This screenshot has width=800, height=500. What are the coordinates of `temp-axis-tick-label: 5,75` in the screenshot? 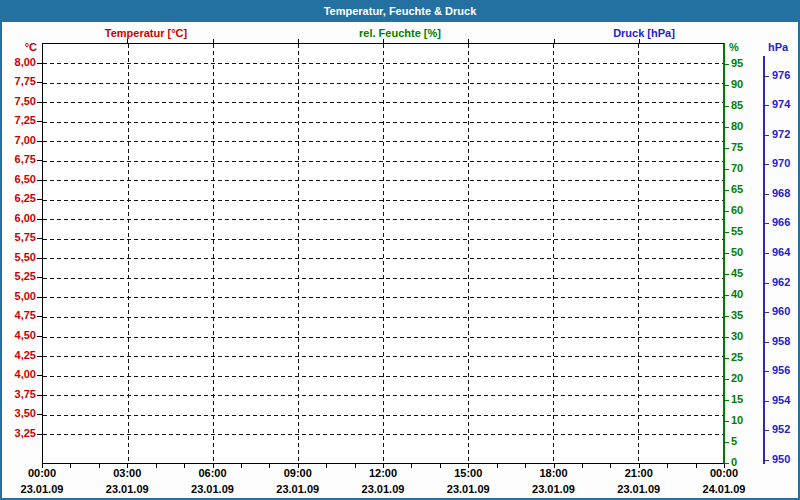 It's located at (19, 238).